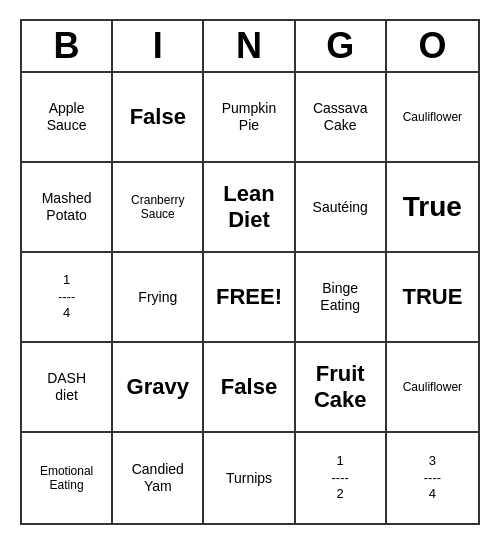 Image resolution: width=500 pixels, height=544 pixels. Describe the element at coordinates (68, 118) in the screenshot. I see `bingo-cell-0: Apple Sauce` at that location.